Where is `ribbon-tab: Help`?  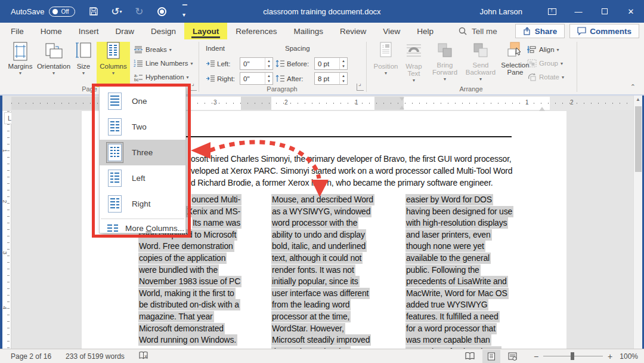 ribbon-tab: Help is located at coordinates (425, 31).